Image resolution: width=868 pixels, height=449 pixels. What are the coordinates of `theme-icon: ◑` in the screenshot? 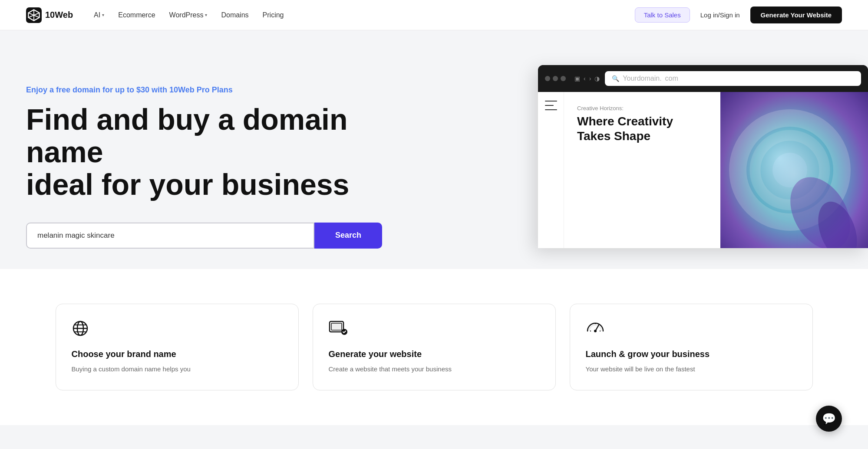 It's located at (597, 79).